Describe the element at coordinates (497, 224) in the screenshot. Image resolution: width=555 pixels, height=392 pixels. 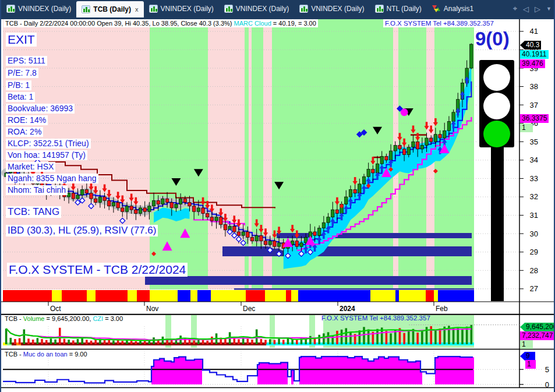
I see `traffic-light-pole` at that location.